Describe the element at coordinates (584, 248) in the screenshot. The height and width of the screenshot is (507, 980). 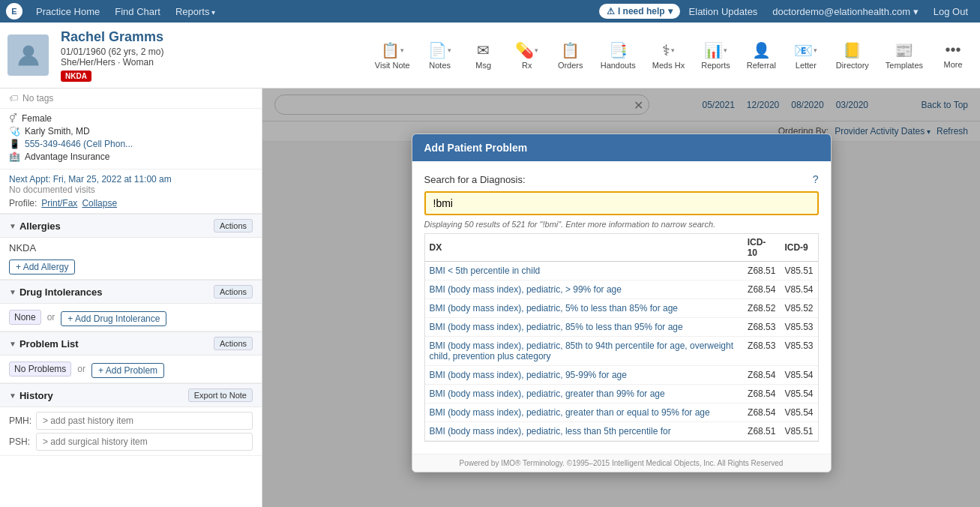
I see `col-dx: DX` at that location.